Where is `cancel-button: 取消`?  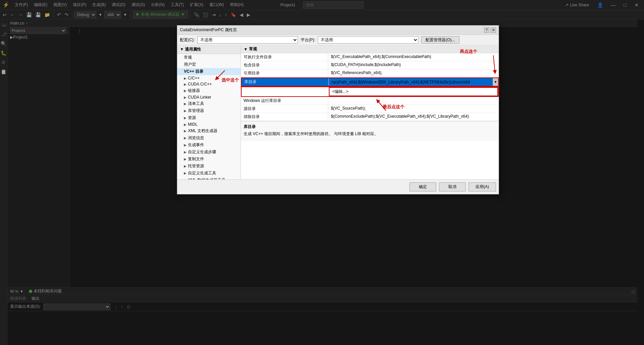
cancel-button: 取消 is located at coordinates (452, 187).